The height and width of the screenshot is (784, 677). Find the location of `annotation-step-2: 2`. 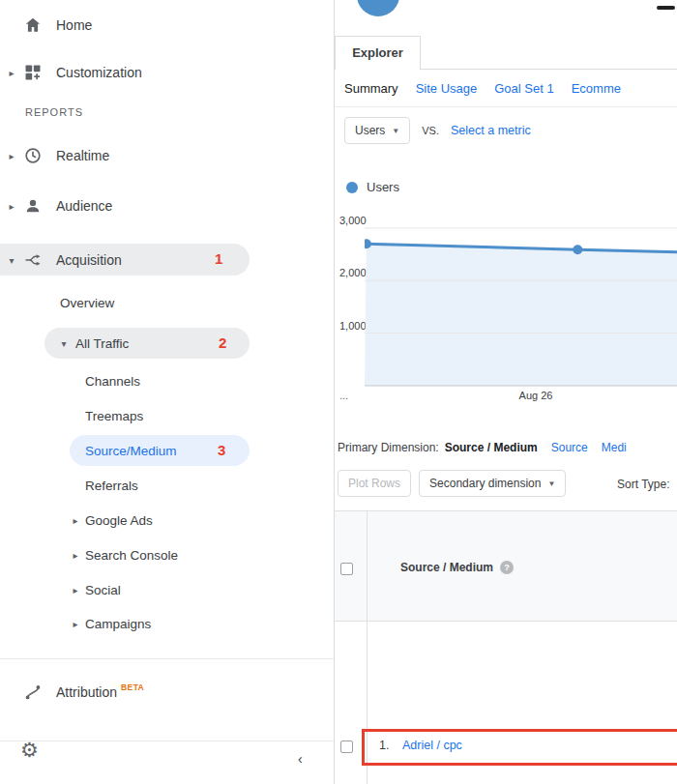

annotation-step-2: 2 is located at coordinates (222, 343).